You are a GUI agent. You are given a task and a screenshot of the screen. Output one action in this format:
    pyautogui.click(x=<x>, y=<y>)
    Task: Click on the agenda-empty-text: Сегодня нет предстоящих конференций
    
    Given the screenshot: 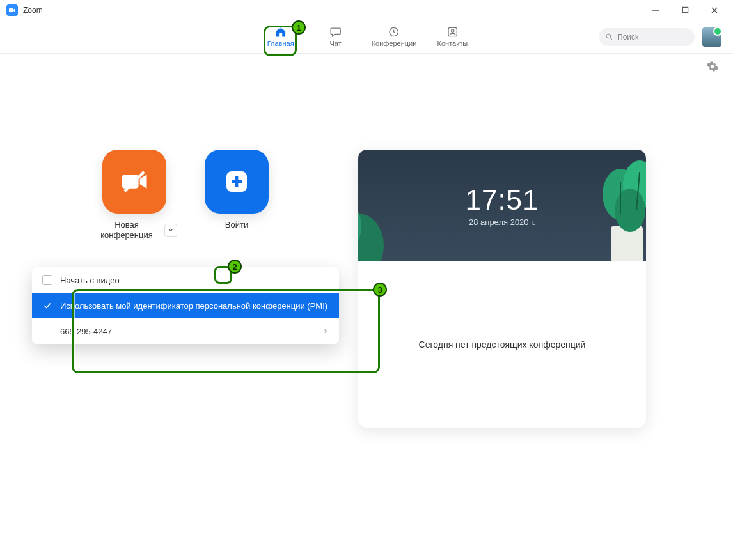 What is the action you would take?
    pyautogui.click(x=503, y=345)
    